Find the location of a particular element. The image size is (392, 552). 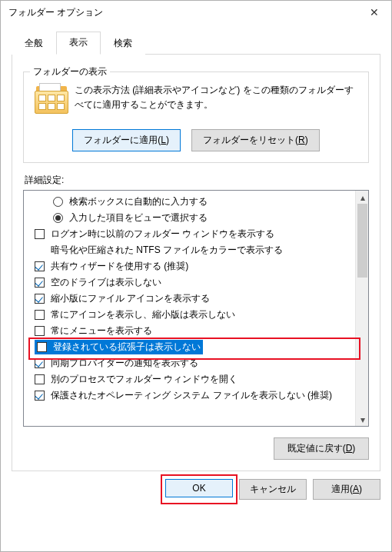

list-item: 入力した項目をビューで選択する is located at coordinates (189, 218).